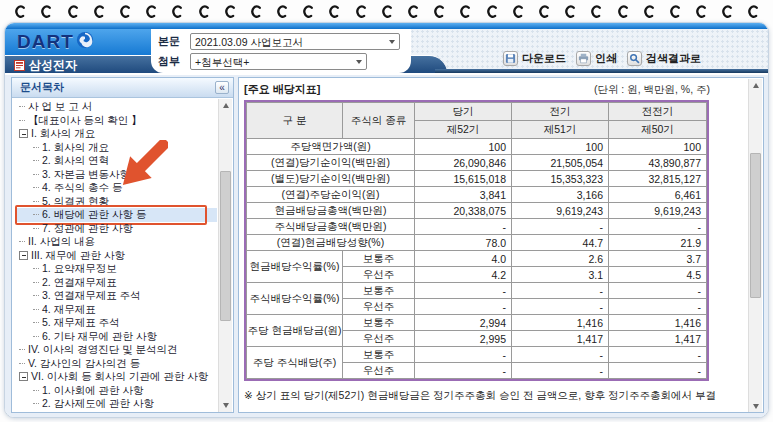 This screenshot has width=773, height=422. I want to click on sidebar-item: 5. 재무제표 주석, so click(116, 323).